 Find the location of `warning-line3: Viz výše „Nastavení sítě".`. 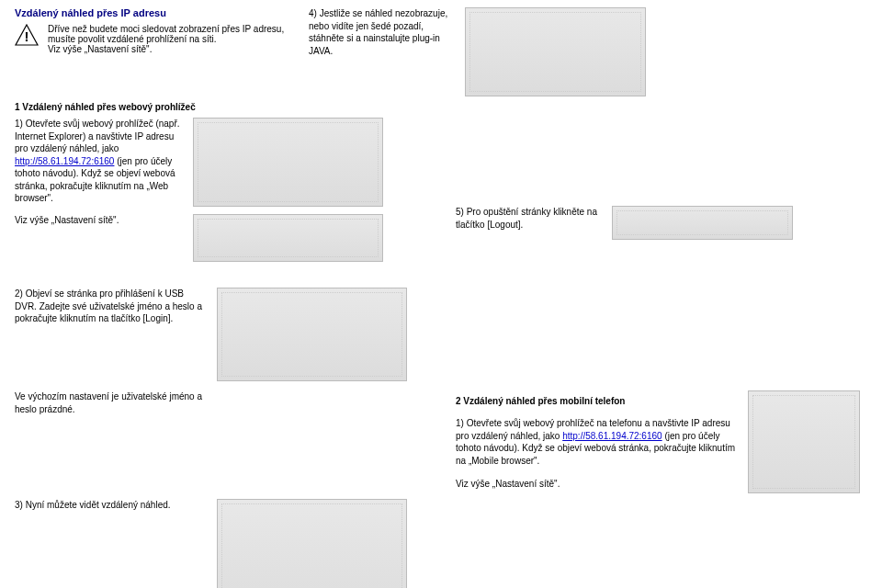

warning-line3: Viz výše „Nastavení sítě". is located at coordinates (99, 50).